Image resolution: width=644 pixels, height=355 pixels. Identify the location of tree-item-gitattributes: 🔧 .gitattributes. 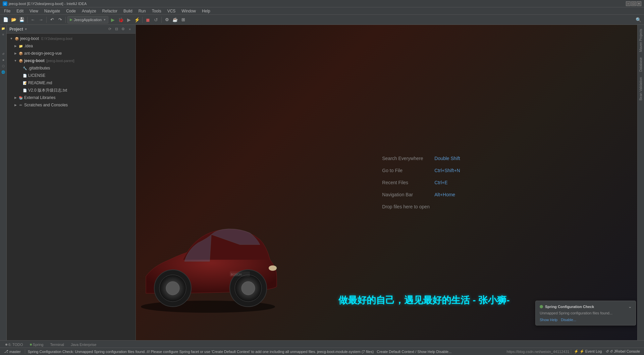
(71, 68).